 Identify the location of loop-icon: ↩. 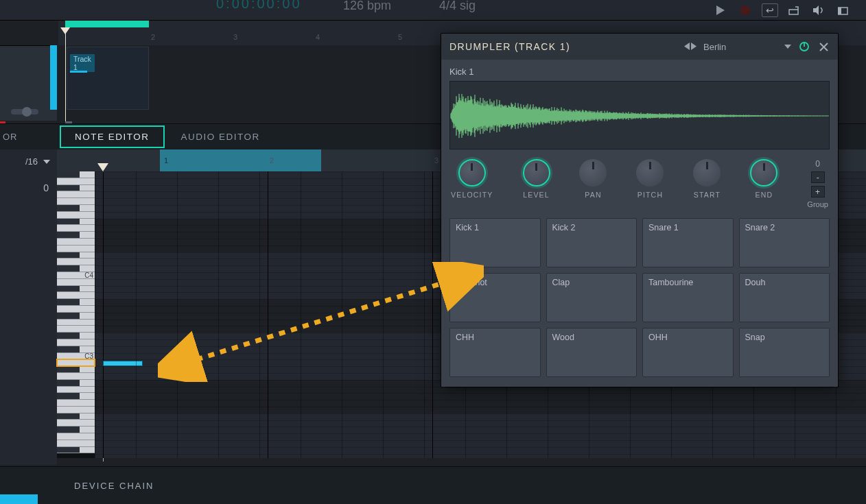
(770, 10).